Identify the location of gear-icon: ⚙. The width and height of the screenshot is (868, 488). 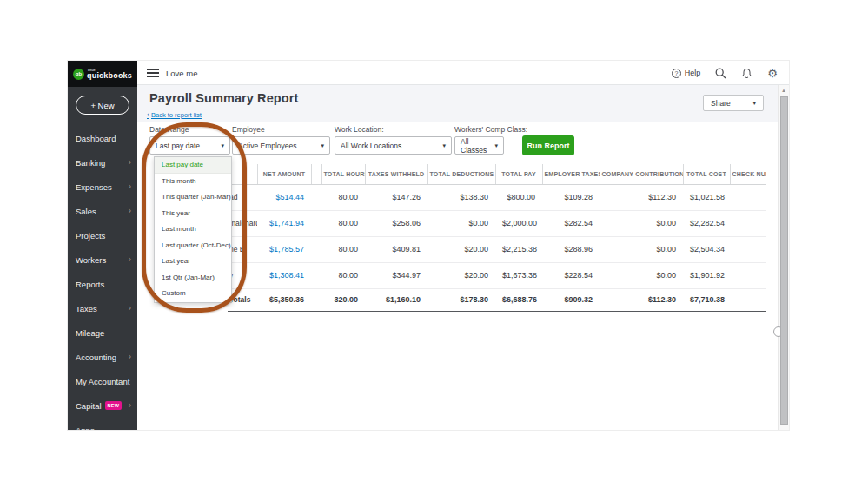
(772, 73).